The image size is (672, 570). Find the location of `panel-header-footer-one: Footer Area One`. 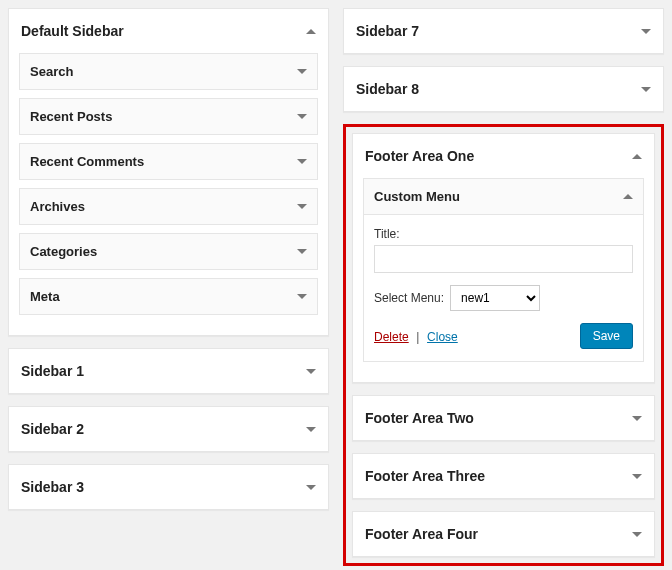

panel-header-footer-one: Footer Area One is located at coordinates (504, 156).